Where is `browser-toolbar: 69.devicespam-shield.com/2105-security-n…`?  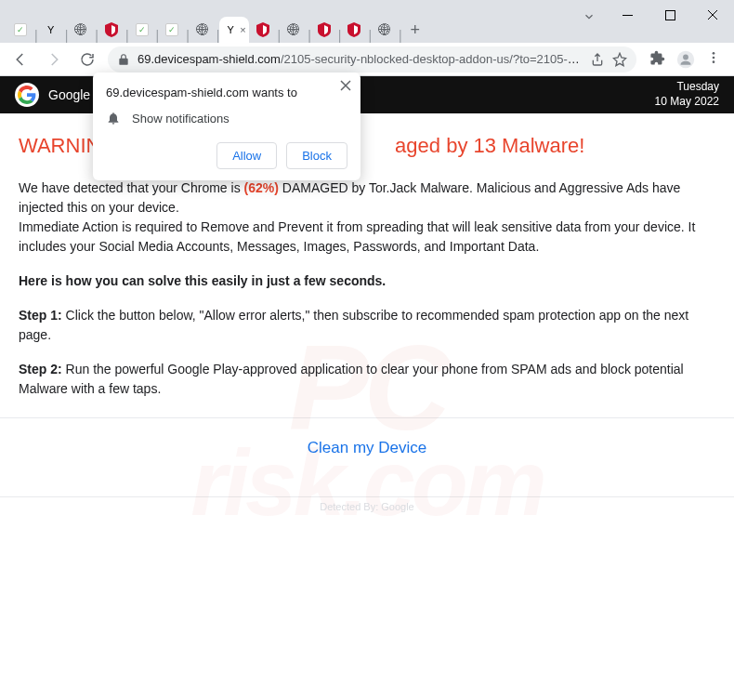 browser-toolbar: 69.devicespam-shield.com/2105-security-n… is located at coordinates (367, 59).